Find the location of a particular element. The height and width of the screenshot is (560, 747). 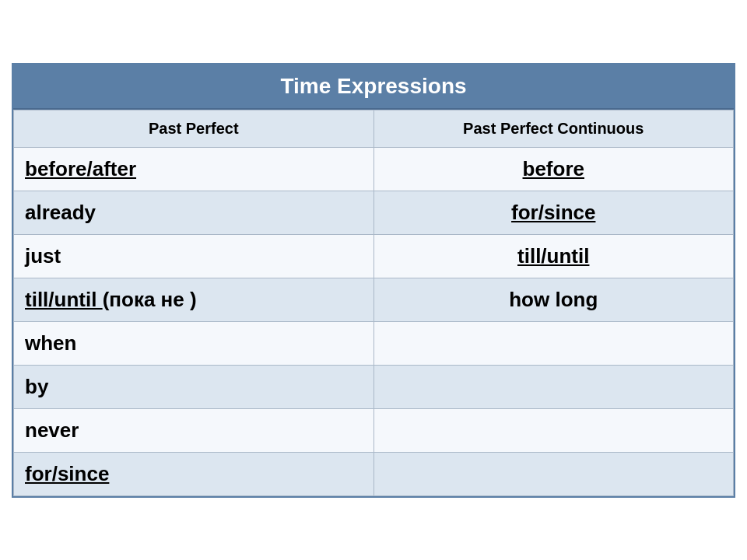

cell-row0-col2: before is located at coordinates (554, 169).